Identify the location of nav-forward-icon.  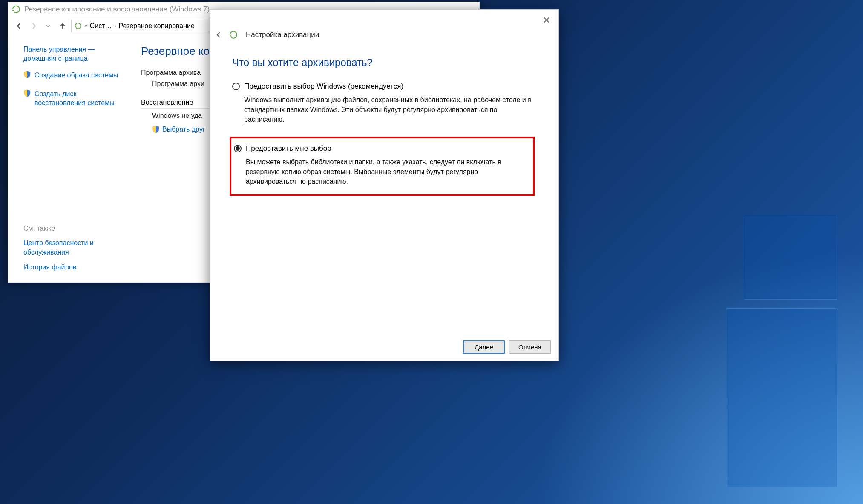
(34, 26).